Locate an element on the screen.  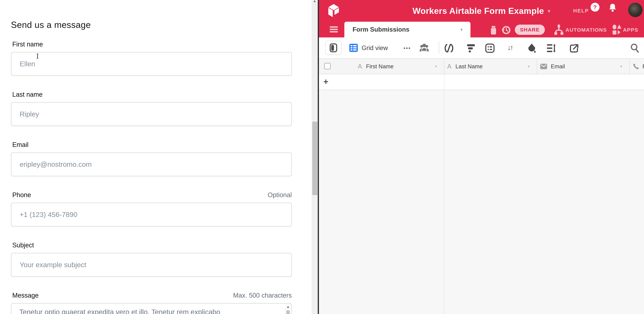
email-label: Email is located at coordinates (20, 145).